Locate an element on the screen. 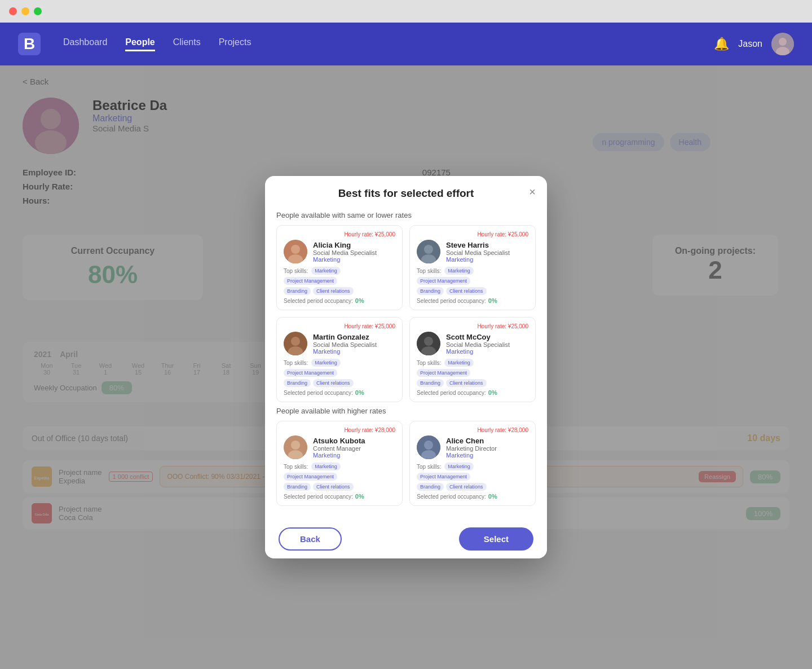 The image size is (812, 669). nav-dashboard: Dashboard is located at coordinates (85, 44).